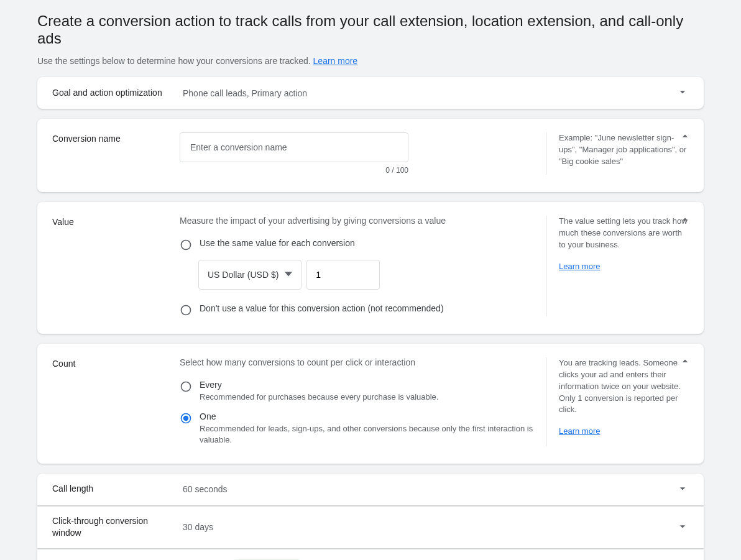 This screenshot has height=560, width=741. What do you see at coordinates (294, 170) in the screenshot?
I see `char-counter: 0 / 100` at bounding box center [294, 170].